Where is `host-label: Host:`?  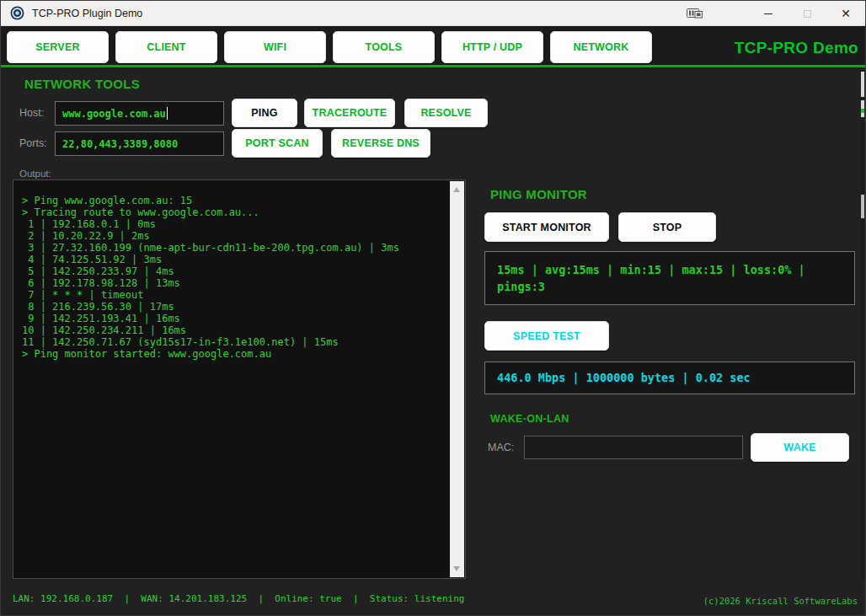
host-label: Host: is located at coordinates (32, 113).